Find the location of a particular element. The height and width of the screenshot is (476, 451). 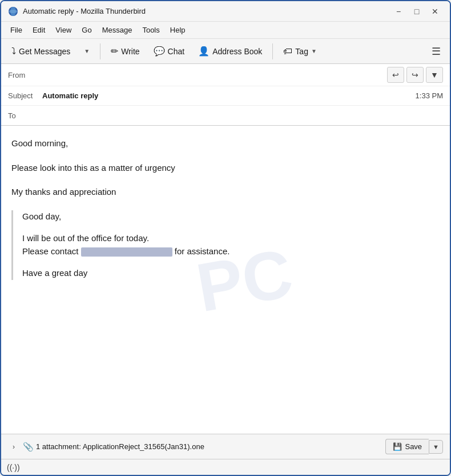

get-messages-dropdown: ▼ is located at coordinates (87, 51).